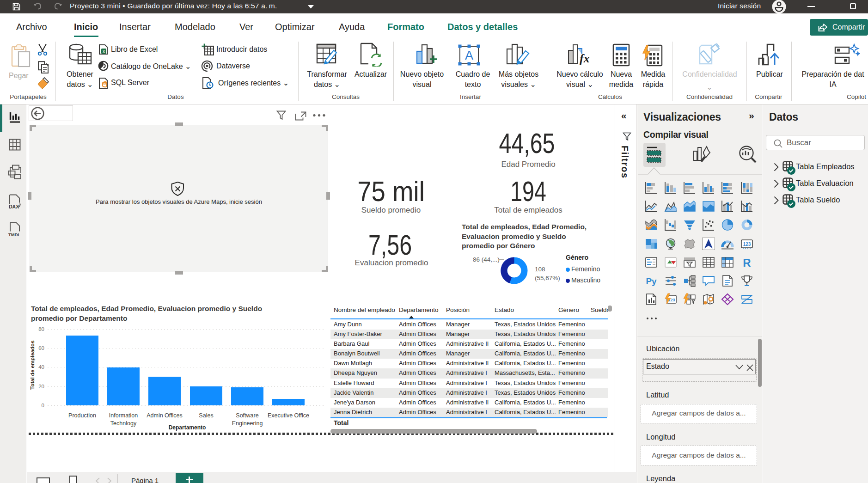 The image size is (868, 483). What do you see at coordinates (104, 51) in the screenshot?
I see `svg-text: x` at bounding box center [104, 51].